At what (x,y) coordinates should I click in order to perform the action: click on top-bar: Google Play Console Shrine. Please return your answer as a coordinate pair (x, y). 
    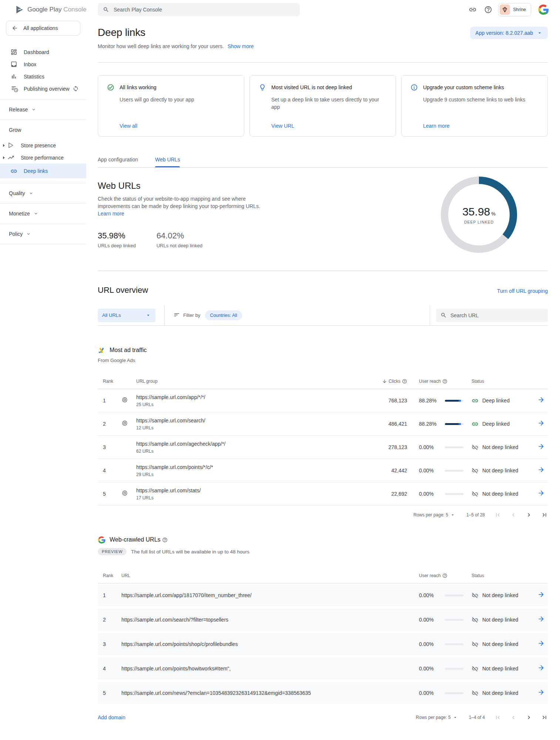
    Looking at the image, I should click on (280, 10).